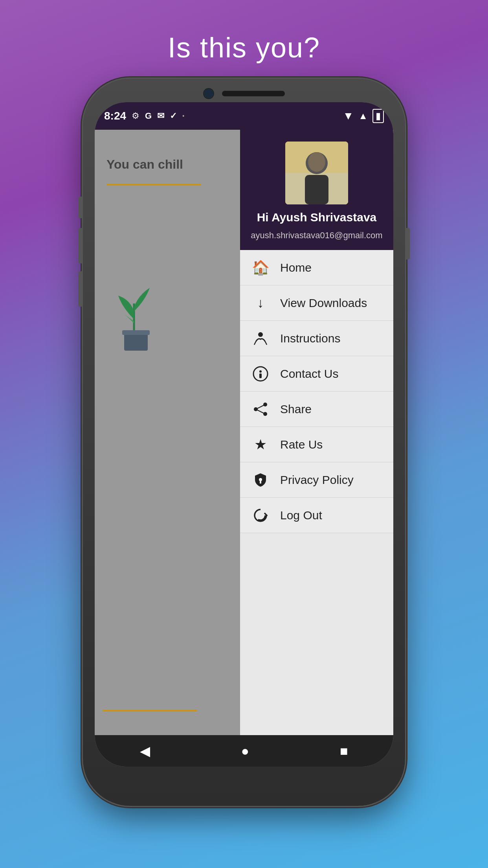 The height and width of the screenshot is (868, 488). What do you see at coordinates (167, 311) in the screenshot?
I see `plant-illustration` at bounding box center [167, 311].